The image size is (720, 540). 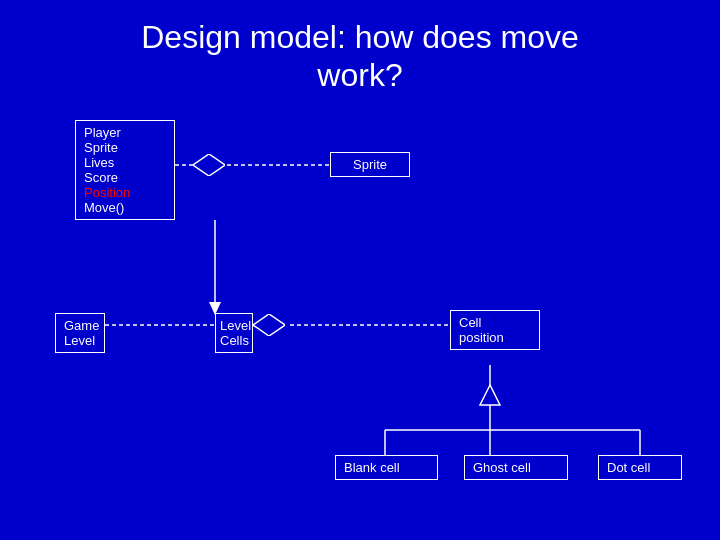 I want to click on ghost-cell-label: Ghost cell, so click(x=502, y=468).